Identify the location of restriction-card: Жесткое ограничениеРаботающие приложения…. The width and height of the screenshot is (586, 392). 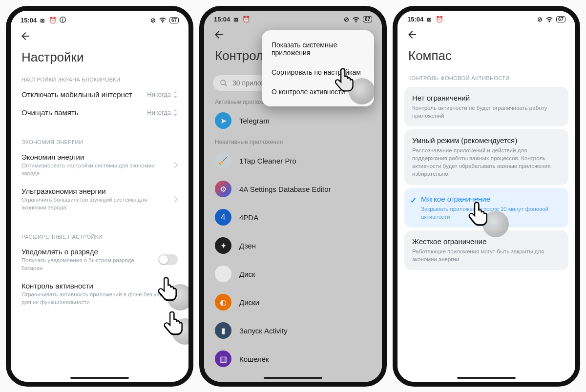
(486, 250).